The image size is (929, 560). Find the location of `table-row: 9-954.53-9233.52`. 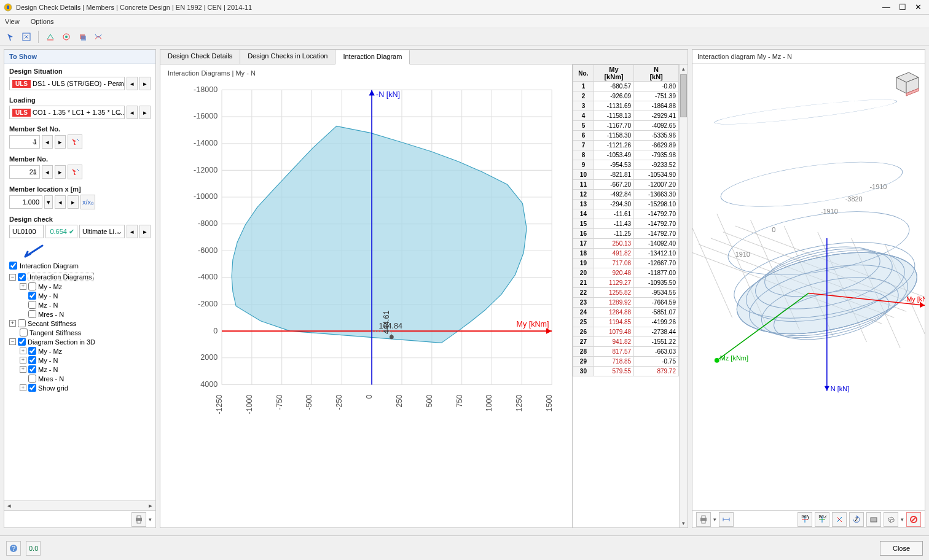

table-row: 9-954.53-9233.52 is located at coordinates (626, 165).